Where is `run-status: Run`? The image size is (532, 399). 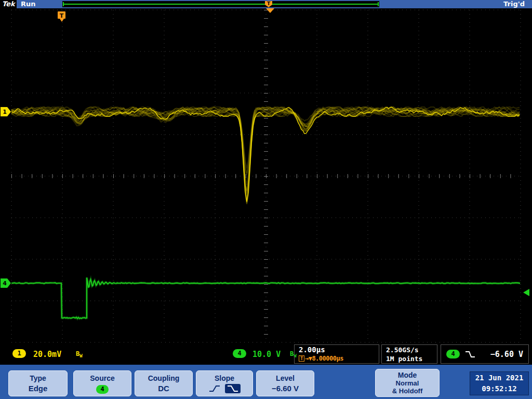
run-status: Run is located at coordinates (28, 4).